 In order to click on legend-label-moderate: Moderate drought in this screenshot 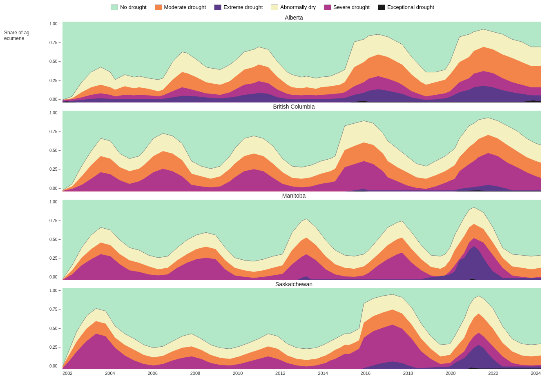, I will do `click(185, 7)`.